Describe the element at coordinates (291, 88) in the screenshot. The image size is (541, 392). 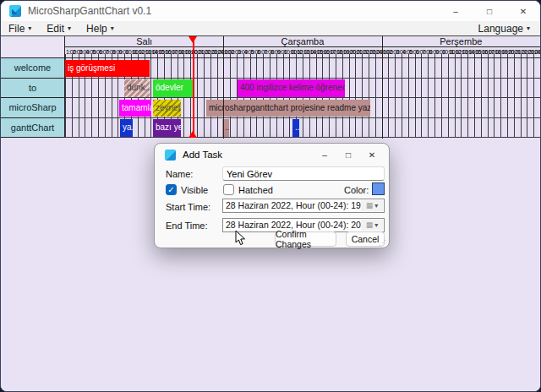
I see `task-bar: 400 ingilizce kelime öğreneceğim` at that location.